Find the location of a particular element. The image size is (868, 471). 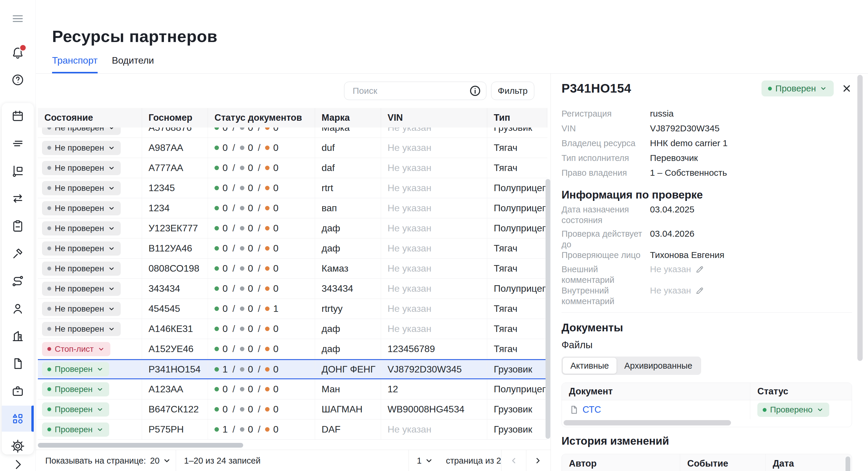

page-select: 1 is located at coordinates (425, 461).